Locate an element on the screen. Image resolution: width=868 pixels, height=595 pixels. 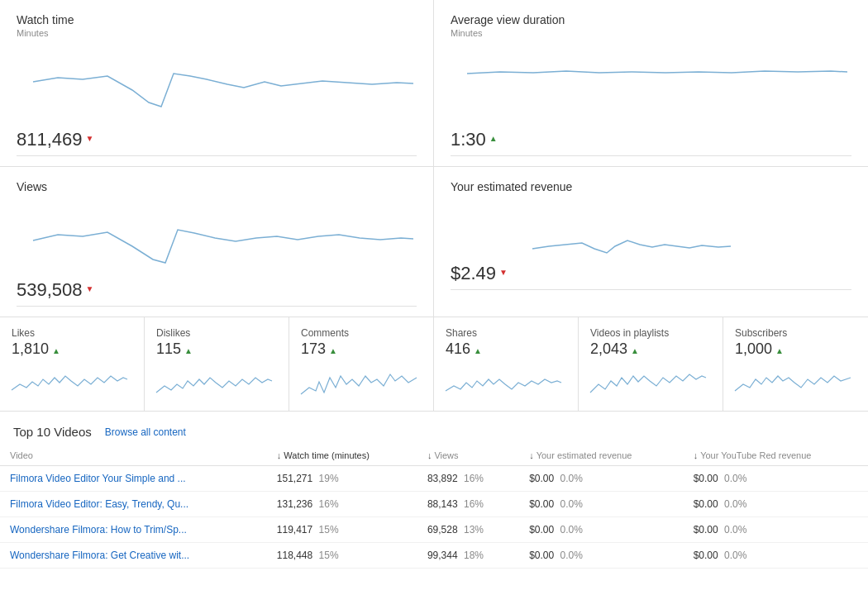
dislikes-value: 115 is located at coordinates (169, 349).